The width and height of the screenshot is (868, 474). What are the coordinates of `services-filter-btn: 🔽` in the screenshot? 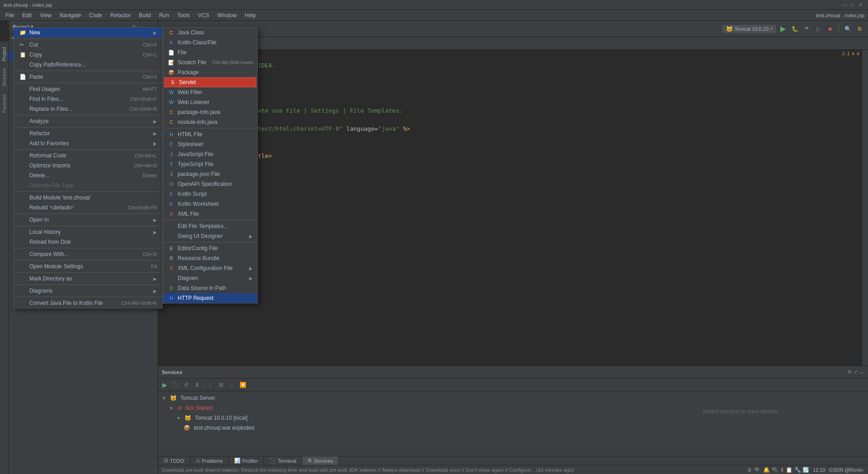 It's located at (243, 385).